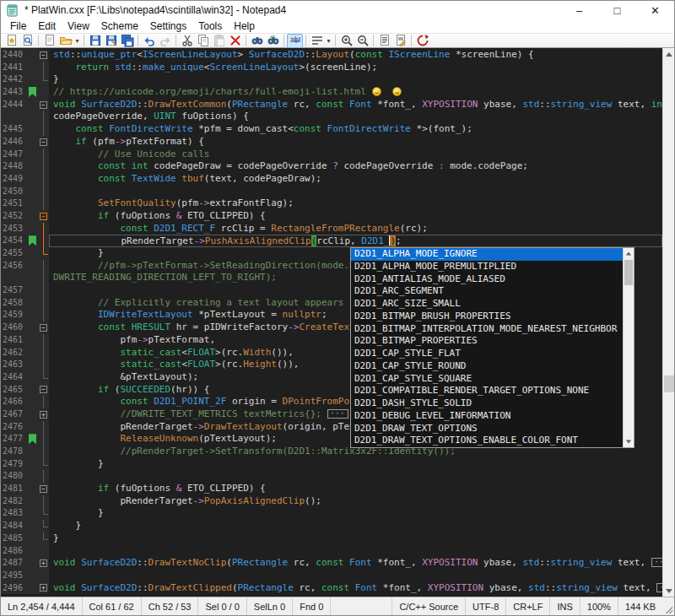  I want to click on autocomplete-item: D2D1_DASH_STYLE_SOLID, so click(487, 403).